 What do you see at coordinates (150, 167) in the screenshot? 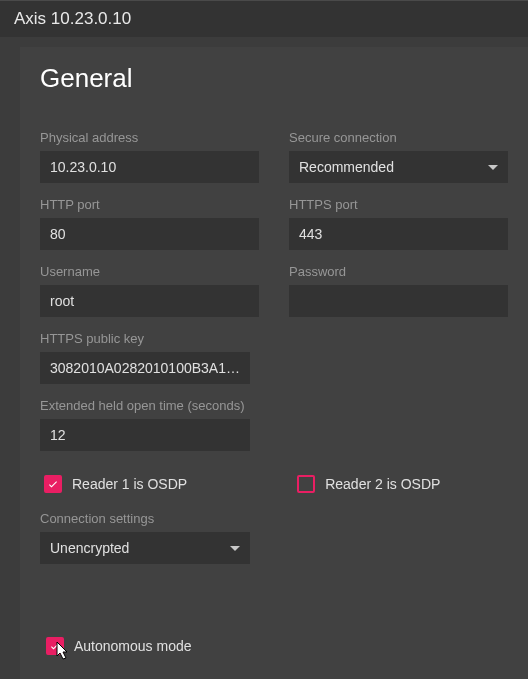
I see `physical-address-input` at bounding box center [150, 167].